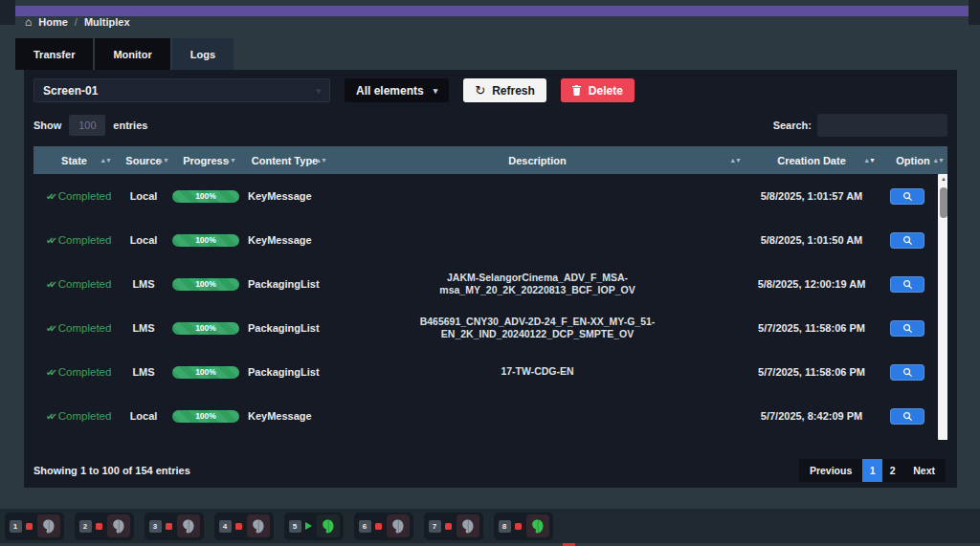 The height and width of the screenshot is (546, 980). What do you see at coordinates (396, 90) in the screenshot?
I see `element-filter-select: All elements ▾` at bounding box center [396, 90].